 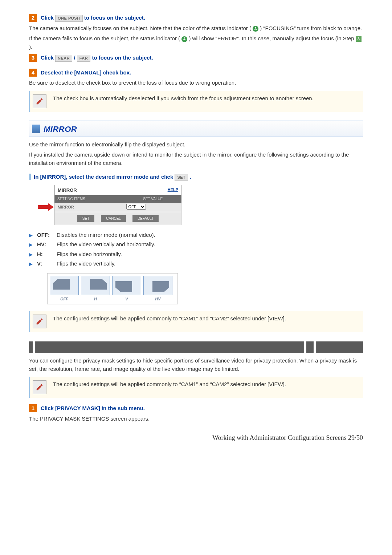 What do you see at coordinates (30, 177) in the screenshot?
I see `subheading-tick-icon` at bounding box center [30, 177].